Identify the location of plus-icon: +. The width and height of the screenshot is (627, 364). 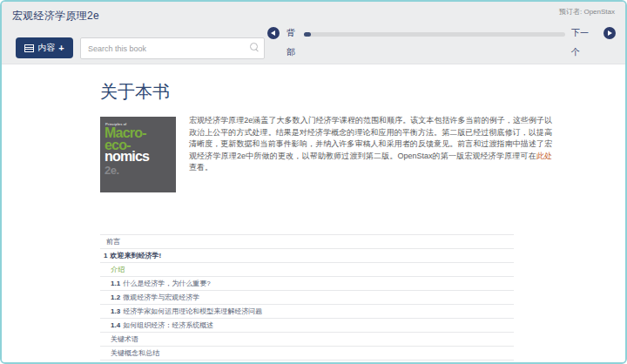
(61, 48).